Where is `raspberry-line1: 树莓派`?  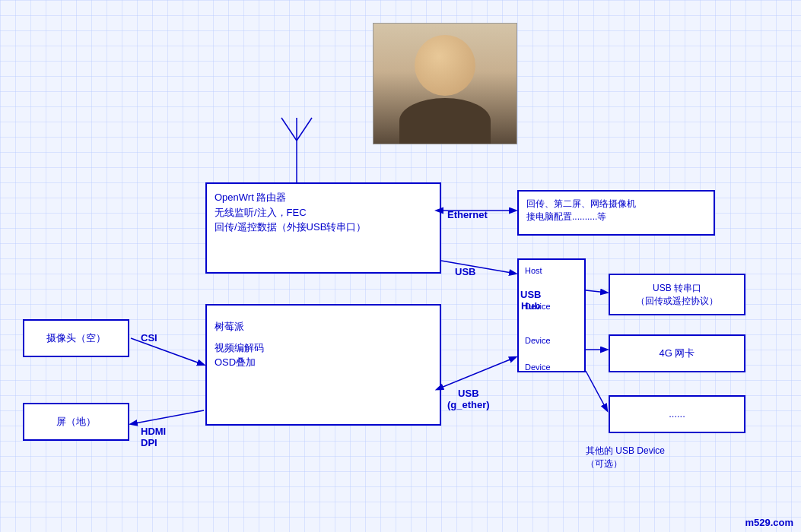 raspberry-line1: 树莓派 is located at coordinates (323, 327).